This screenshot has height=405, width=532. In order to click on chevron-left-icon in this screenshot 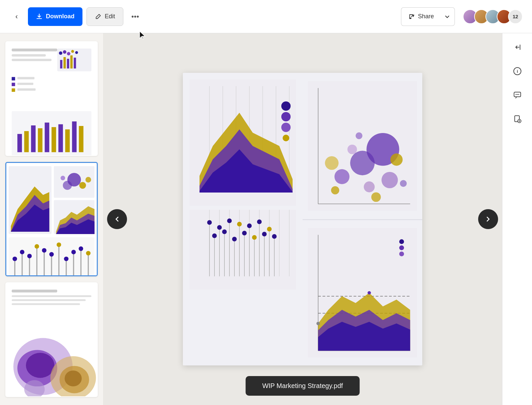, I will do `click(117, 219)`.